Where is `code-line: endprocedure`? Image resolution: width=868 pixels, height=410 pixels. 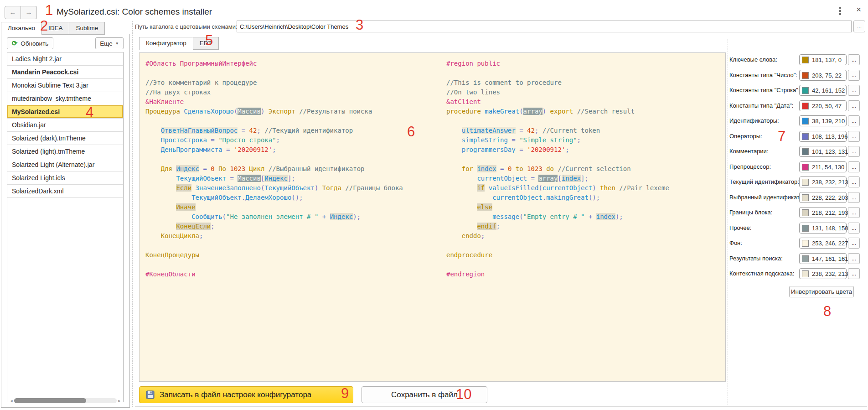 code-line: endprocedure is located at coordinates (558, 255).